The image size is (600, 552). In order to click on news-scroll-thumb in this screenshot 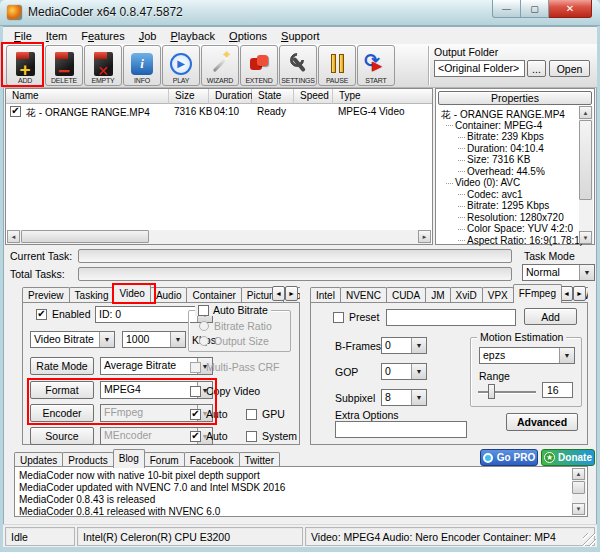, I will do `click(578, 488)`.